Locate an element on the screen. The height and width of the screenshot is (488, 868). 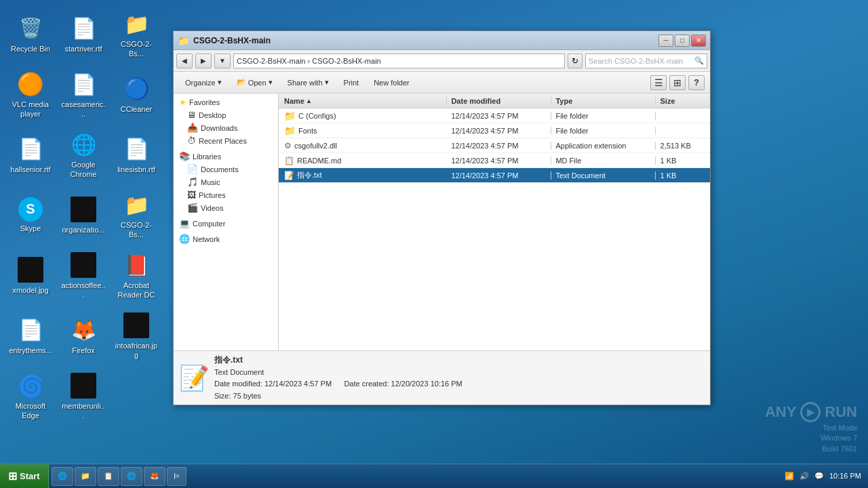
taskbar-item-chrome: 🌐 is located at coordinates (132, 476).